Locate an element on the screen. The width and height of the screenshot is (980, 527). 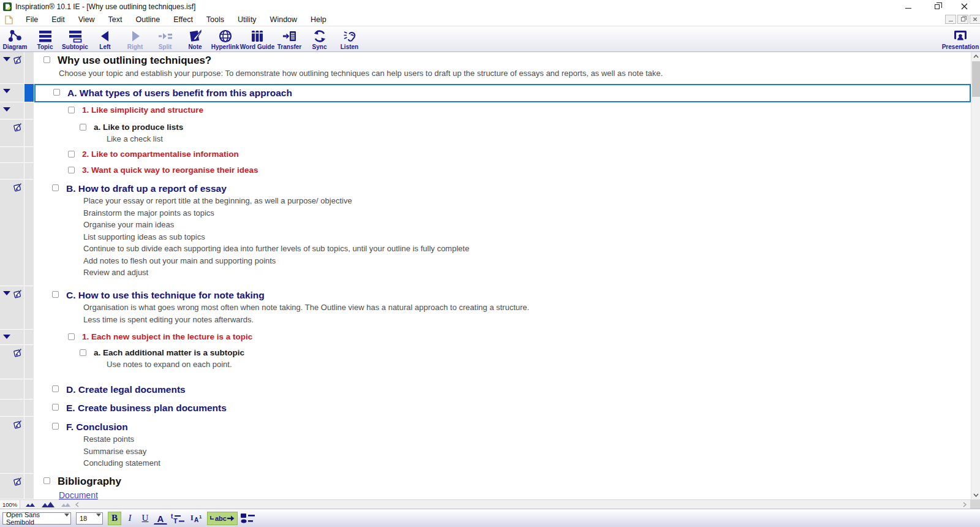
mdi-minimize-icon is located at coordinates (951, 20).